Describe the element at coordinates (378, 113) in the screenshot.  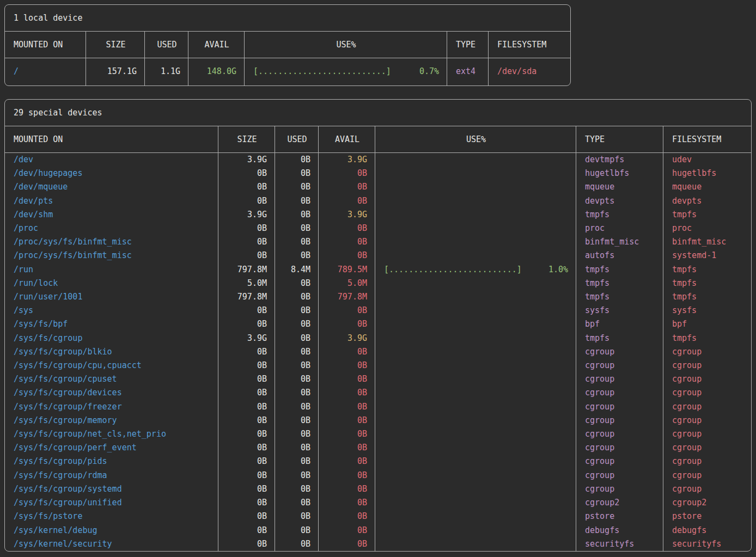
I see `special-devices-title: 29 special devices` at that location.